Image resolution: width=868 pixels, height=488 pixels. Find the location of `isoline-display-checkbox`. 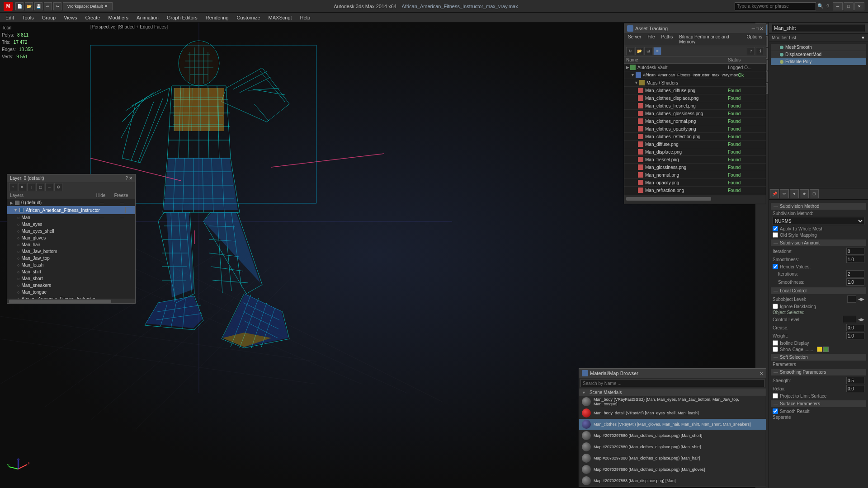

isoline-display-checkbox is located at coordinates (775, 343).